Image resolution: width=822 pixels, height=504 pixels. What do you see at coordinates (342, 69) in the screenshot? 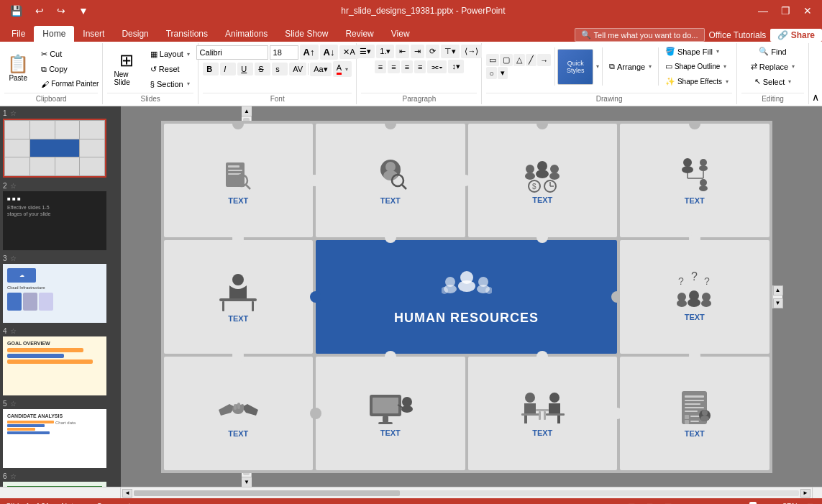
I see `font-color-button: A ▾` at bounding box center [342, 69].